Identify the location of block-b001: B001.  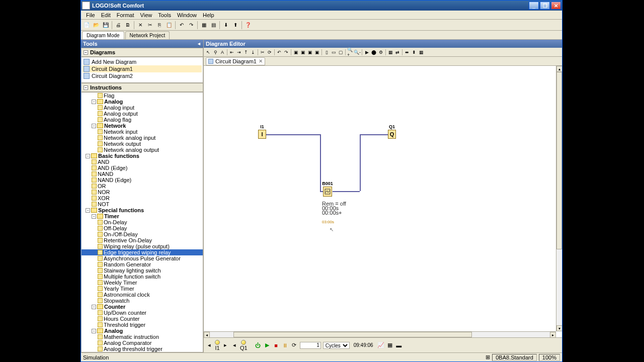
(328, 192).